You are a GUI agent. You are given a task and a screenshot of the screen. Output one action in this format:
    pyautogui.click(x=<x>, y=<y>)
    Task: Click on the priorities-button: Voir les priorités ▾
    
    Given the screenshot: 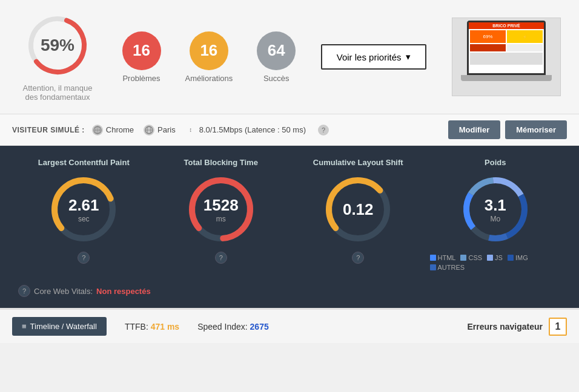 What is the action you would take?
    pyautogui.click(x=374, y=57)
    